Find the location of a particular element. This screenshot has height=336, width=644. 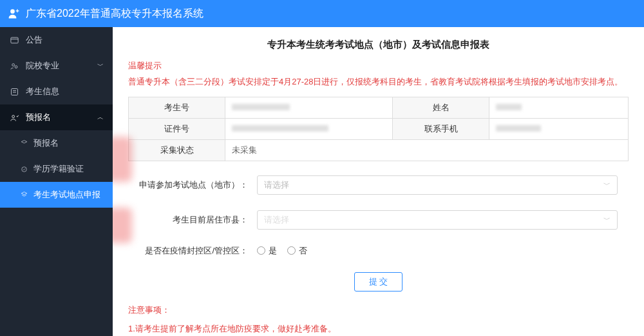

table-label-collect: 采集状态 is located at coordinates (177, 150).